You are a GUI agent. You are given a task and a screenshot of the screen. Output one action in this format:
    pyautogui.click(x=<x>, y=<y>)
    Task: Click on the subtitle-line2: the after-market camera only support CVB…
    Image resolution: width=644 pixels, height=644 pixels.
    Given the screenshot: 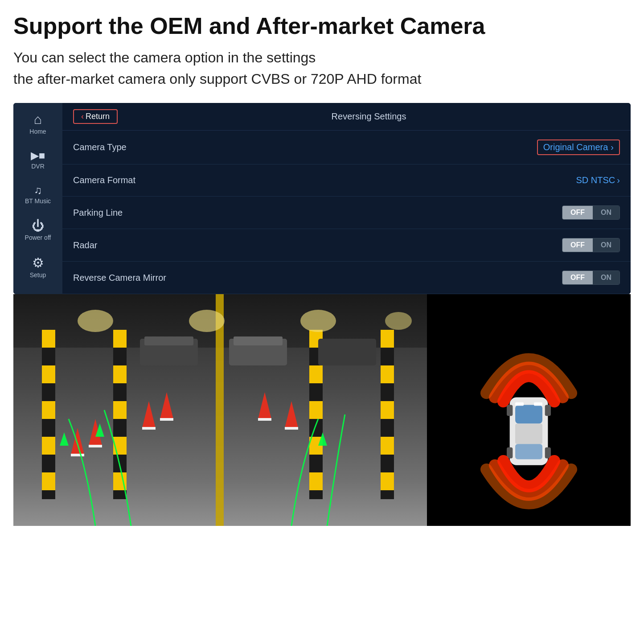 What is the action you would take?
    pyautogui.click(x=322, y=79)
    